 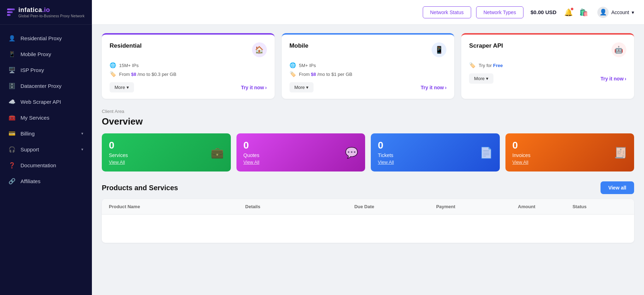 I want to click on more-chevron-mob: ▾, so click(x=308, y=88).